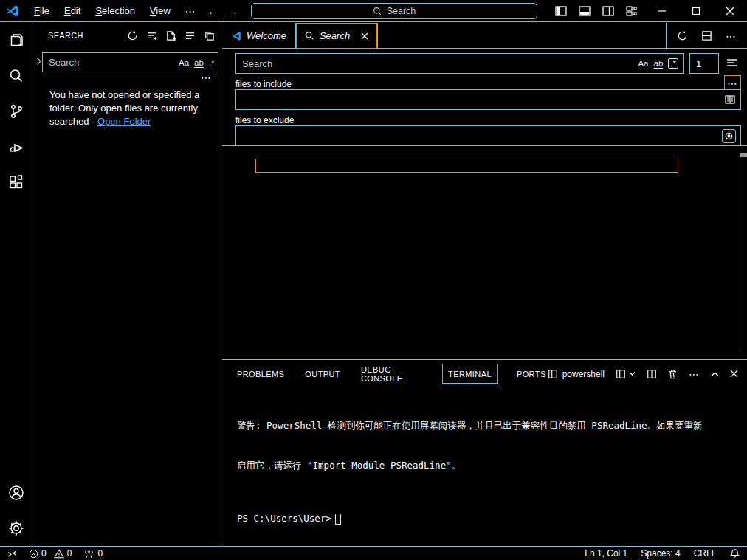 Image resolution: width=747 pixels, height=560 pixels. What do you see at coordinates (626, 374) in the screenshot?
I see `new-terminal-dropdown` at bounding box center [626, 374].